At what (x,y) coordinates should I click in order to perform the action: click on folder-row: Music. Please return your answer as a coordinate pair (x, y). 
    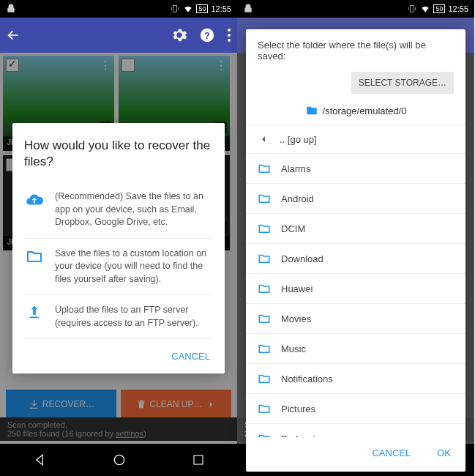
    Looking at the image, I should click on (356, 349).